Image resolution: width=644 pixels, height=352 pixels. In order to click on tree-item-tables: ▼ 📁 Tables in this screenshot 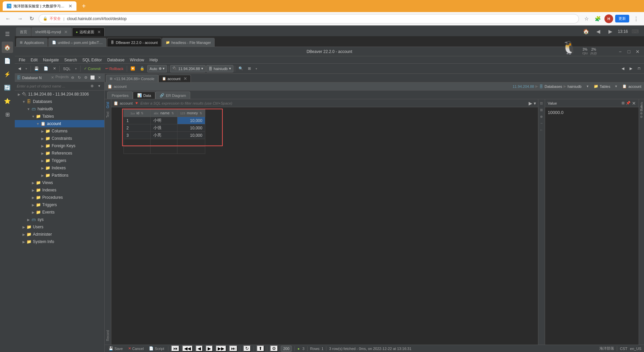, I will do `click(60, 116)`.